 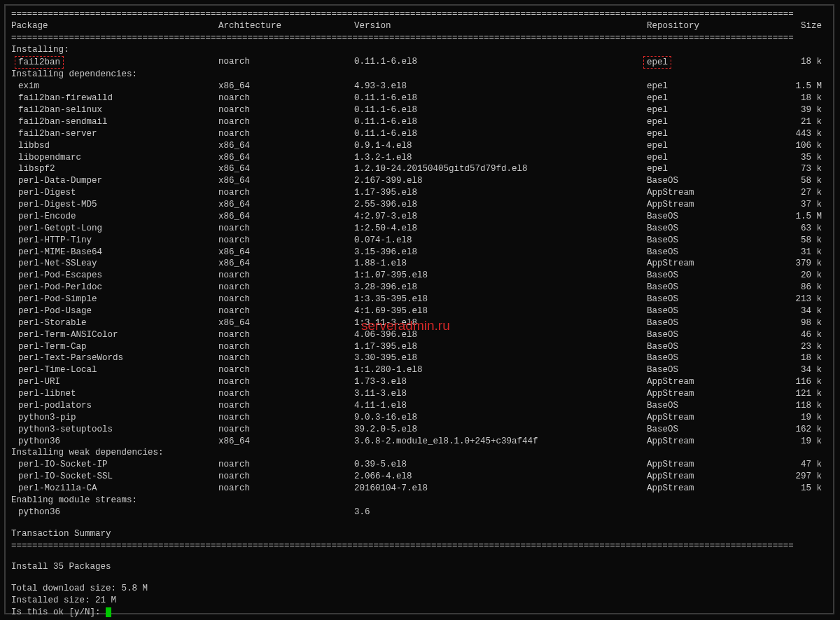 What do you see at coordinates (419, 217) in the screenshot?
I see `table-row: perl-Encodex86_644:2.97-3.el8BaseOS1.5 M` at bounding box center [419, 217].